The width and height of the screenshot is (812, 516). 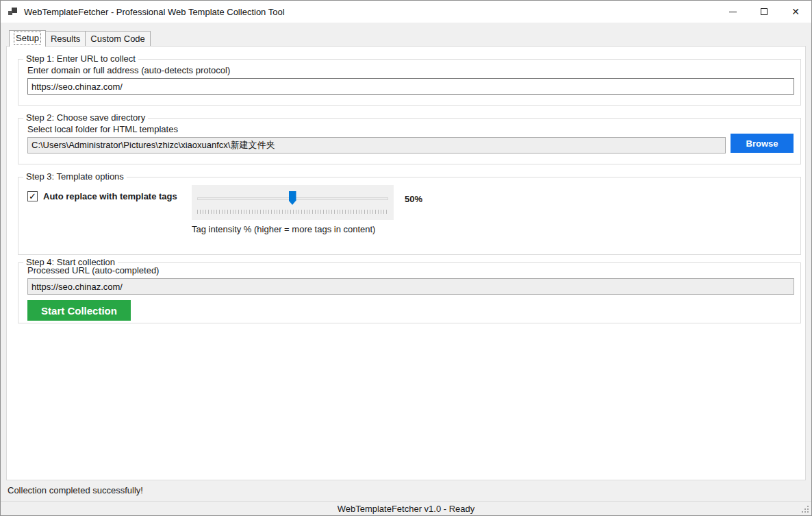 What do you see at coordinates (733, 12) in the screenshot?
I see `minimize-icon` at bounding box center [733, 12].